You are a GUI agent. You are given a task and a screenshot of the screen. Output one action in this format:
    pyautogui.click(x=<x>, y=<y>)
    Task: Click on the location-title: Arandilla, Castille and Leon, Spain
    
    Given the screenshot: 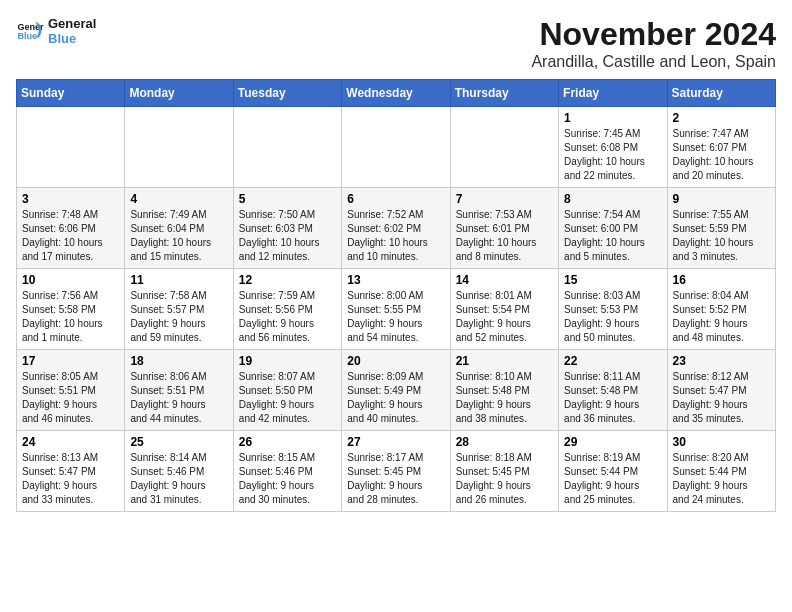 What is the action you would take?
    pyautogui.click(x=654, y=62)
    